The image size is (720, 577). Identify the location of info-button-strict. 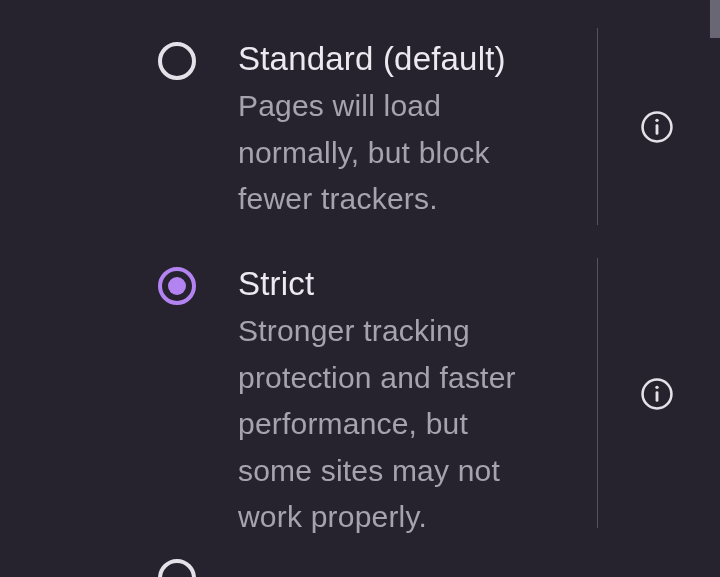
(657, 394).